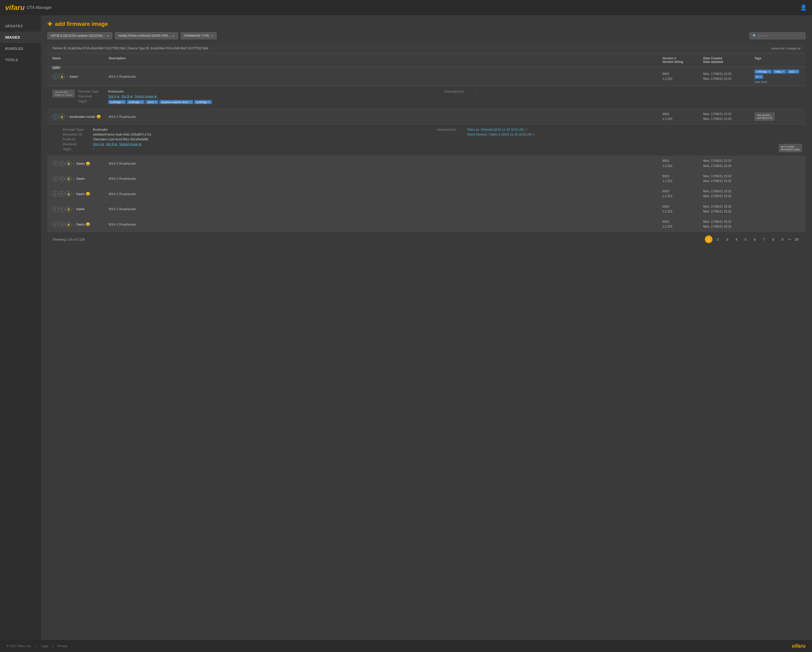  I want to click on row-icons-6: ⇧ ✎ 🔒 › Saelo, so click(81, 209).